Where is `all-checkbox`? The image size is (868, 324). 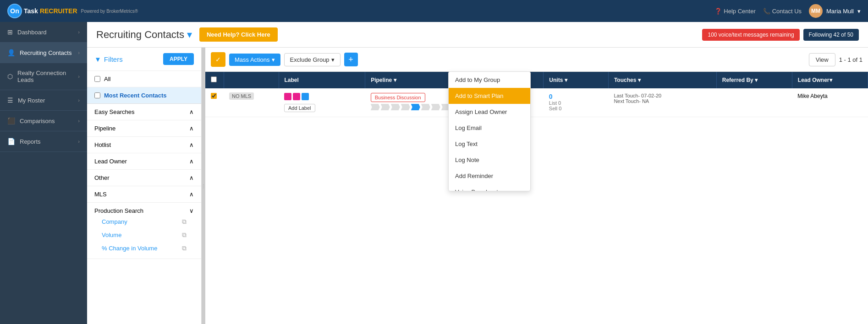
all-checkbox is located at coordinates (97, 79).